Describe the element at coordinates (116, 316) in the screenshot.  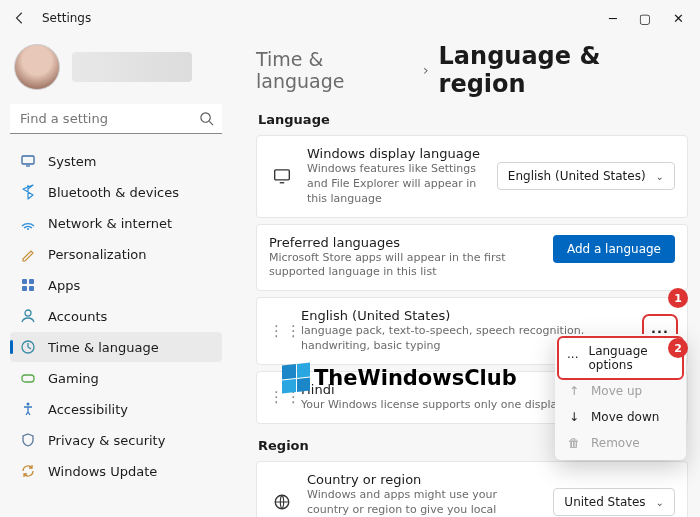
I see `sidebar-item-accounts: Accounts` at that location.